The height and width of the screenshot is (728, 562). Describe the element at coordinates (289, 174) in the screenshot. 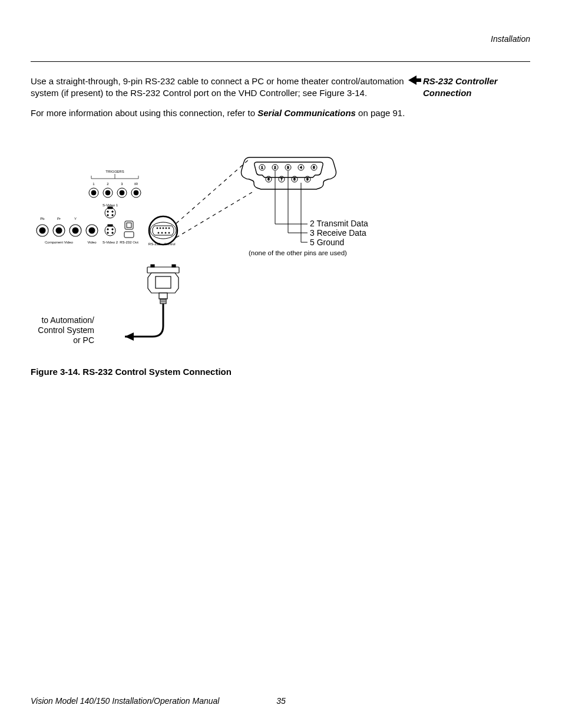

I see `db9-closeup` at that location.